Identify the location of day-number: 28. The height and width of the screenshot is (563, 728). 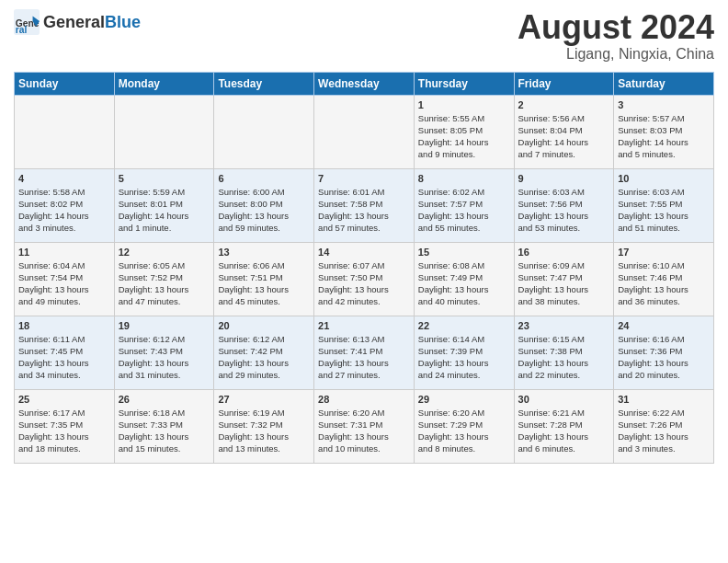
(364, 399).